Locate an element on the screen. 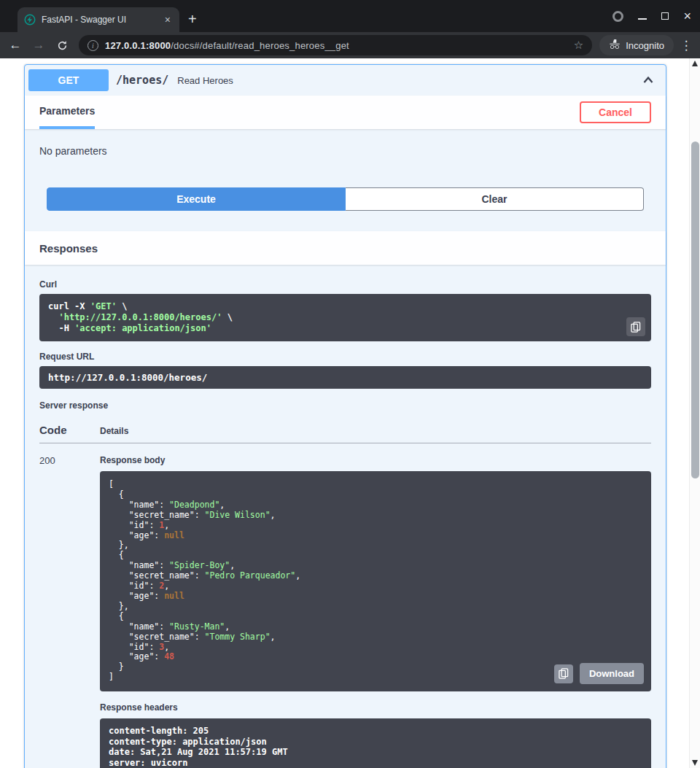 The image size is (700, 768). back-button: ← is located at coordinates (15, 45).